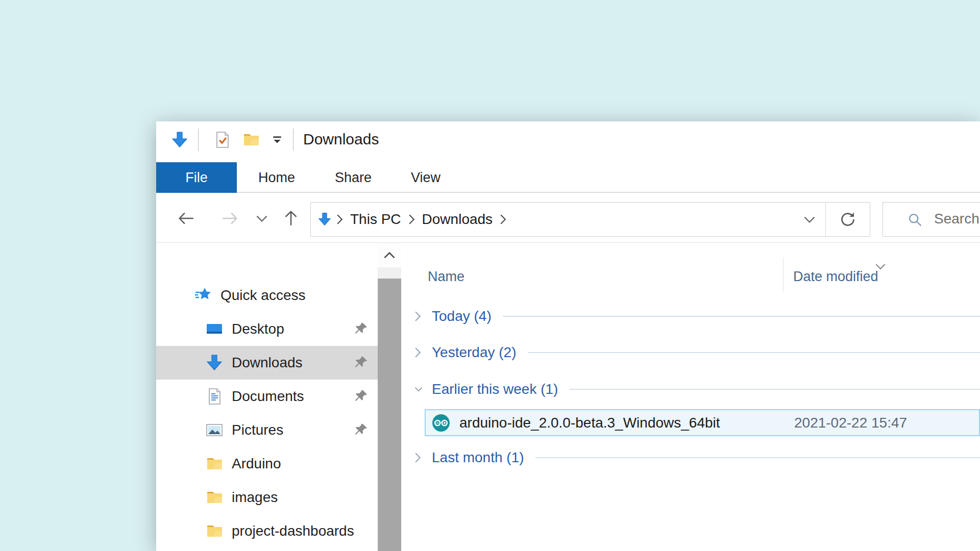  What do you see at coordinates (783, 274) in the screenshot?
I see `column-separator` at bounding box center [783, 274].